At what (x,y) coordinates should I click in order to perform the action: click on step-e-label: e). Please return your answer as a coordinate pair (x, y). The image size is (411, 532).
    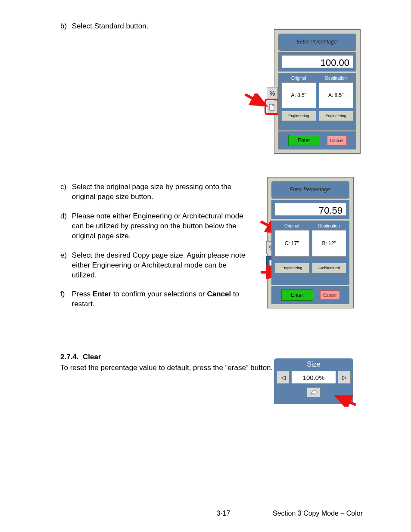
    Looking at the image, I should click on (65, 256).